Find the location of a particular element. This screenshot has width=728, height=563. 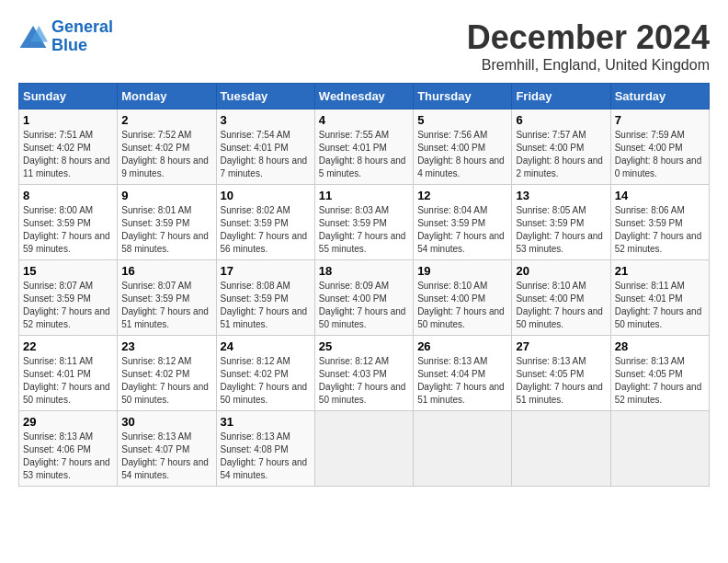

calendar-cell: 17Sunrise: 8:08 AMSunset: 3:59 PMDayligh… is located at coordinates (265, 298).